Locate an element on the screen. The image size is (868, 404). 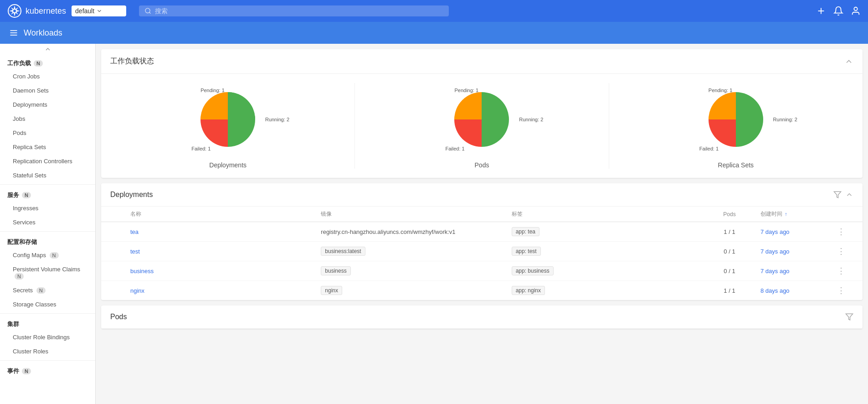
failed-label-rs: Failed: 1 is located at coordinates (709, 149).